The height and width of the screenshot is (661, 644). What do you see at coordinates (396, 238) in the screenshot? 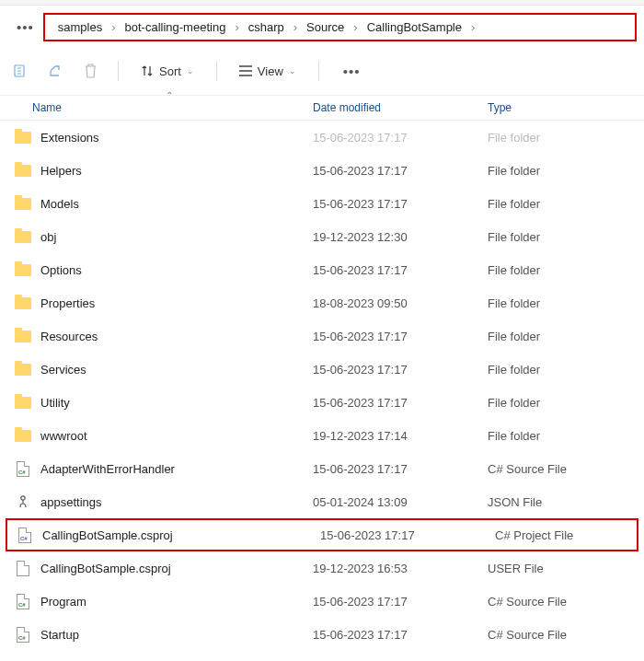
I see `file-date: 19-12-2023 12:30` at bounding box center [396, 238].